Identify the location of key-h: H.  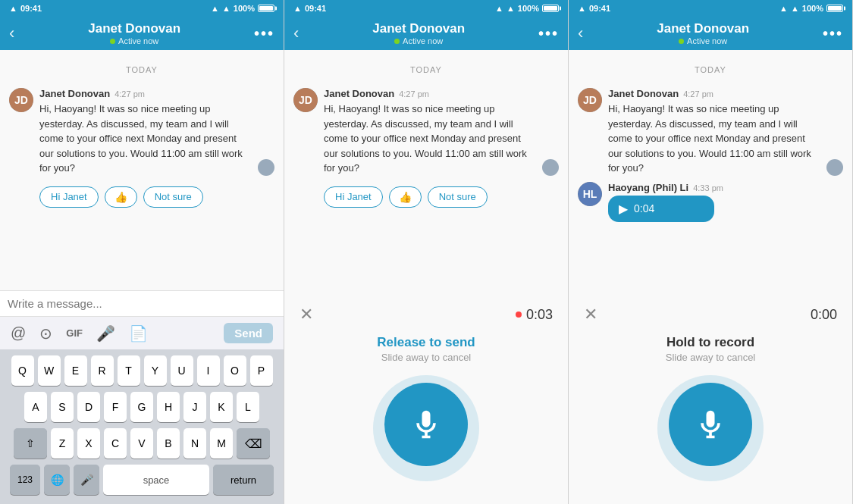
(168, 407).